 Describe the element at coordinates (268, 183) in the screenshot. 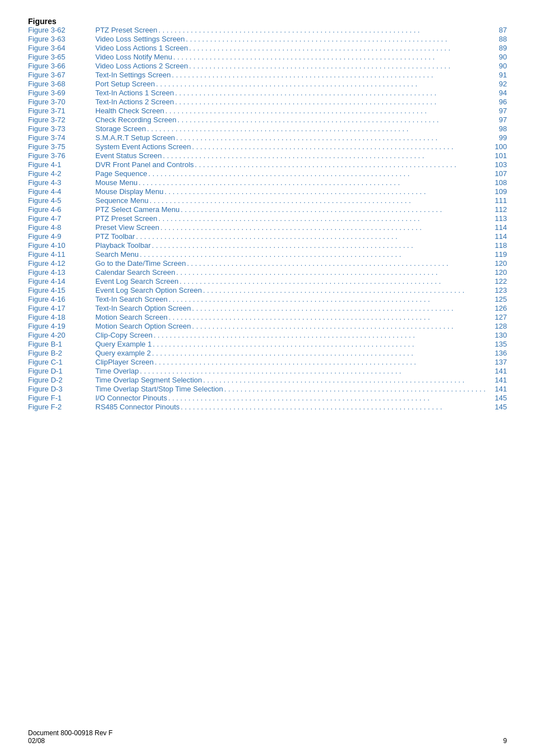

I see `toc-row: Figure 4-3Mouse Menu108` at that location.